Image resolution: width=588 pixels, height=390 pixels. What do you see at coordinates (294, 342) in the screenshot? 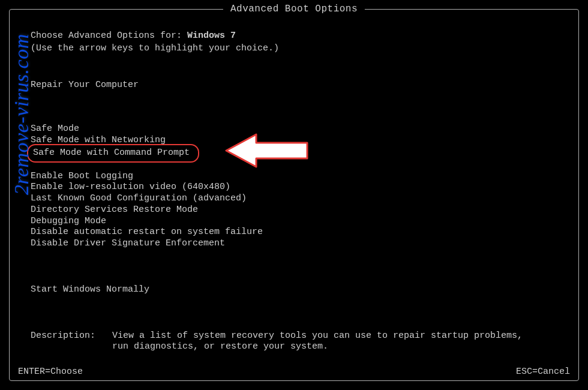
I see `description-block: Description: View a list of system recov…` at bounding box center [294, 342].